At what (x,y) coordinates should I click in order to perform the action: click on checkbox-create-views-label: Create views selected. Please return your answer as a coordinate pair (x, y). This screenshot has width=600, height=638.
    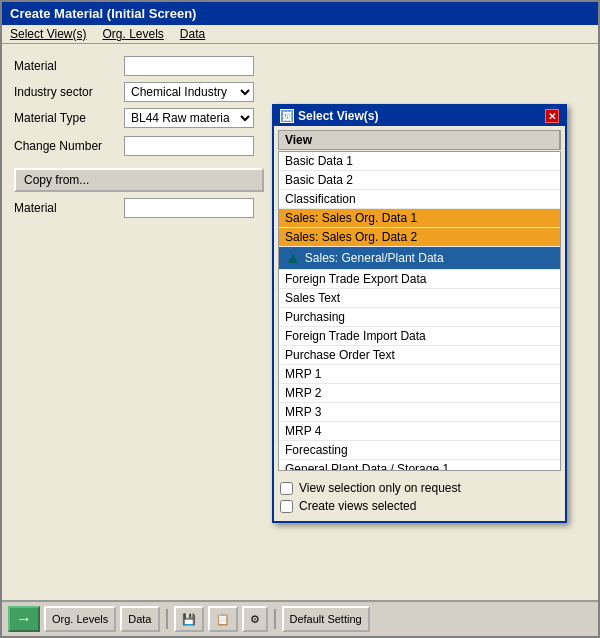
    Looking at the image, I should click on (358, 506).